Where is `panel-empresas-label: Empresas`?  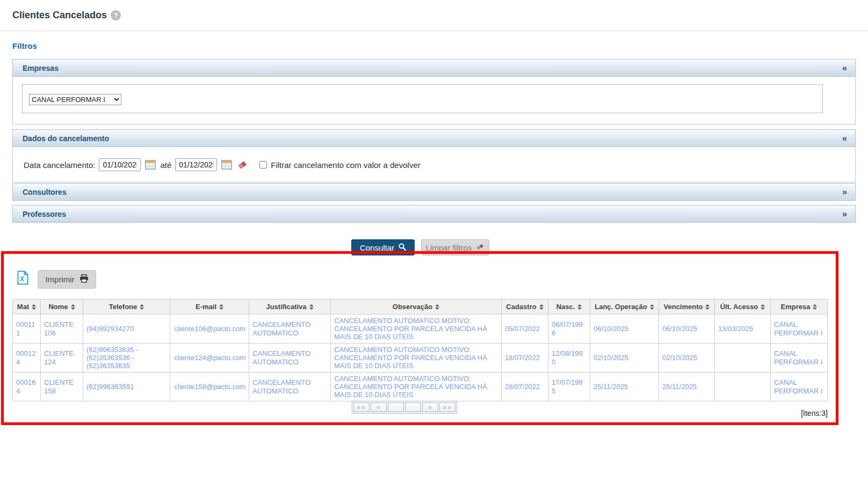
panel-empresas-label: Empresas is located at coordinates (41, 68).